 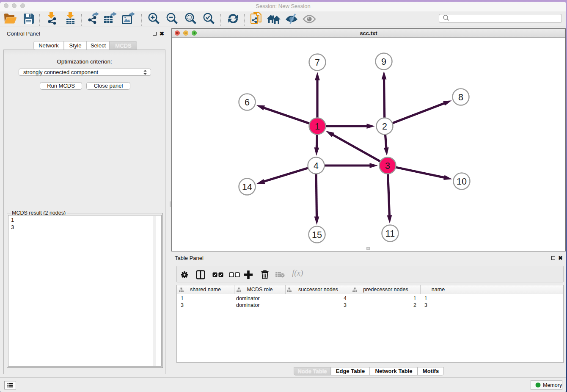 I want to click on svg-text: 1, so click(x=317, y=127).